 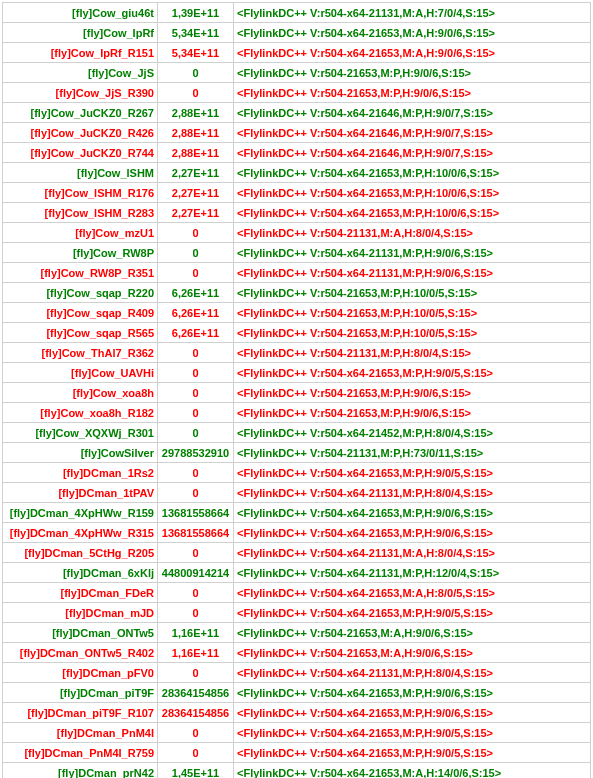 I want to click on cell-nick: [fly]DCman_6xKlj, so click(x=80, y=573).